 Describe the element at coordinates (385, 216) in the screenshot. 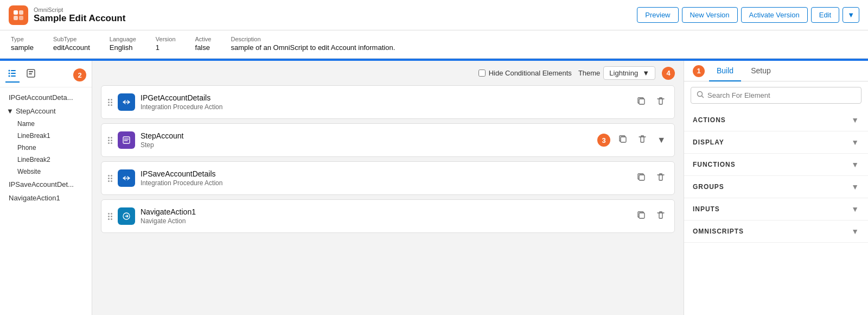

I see `step-info-navigateaction1: NavigateAction1 Navigate Action` at that location.